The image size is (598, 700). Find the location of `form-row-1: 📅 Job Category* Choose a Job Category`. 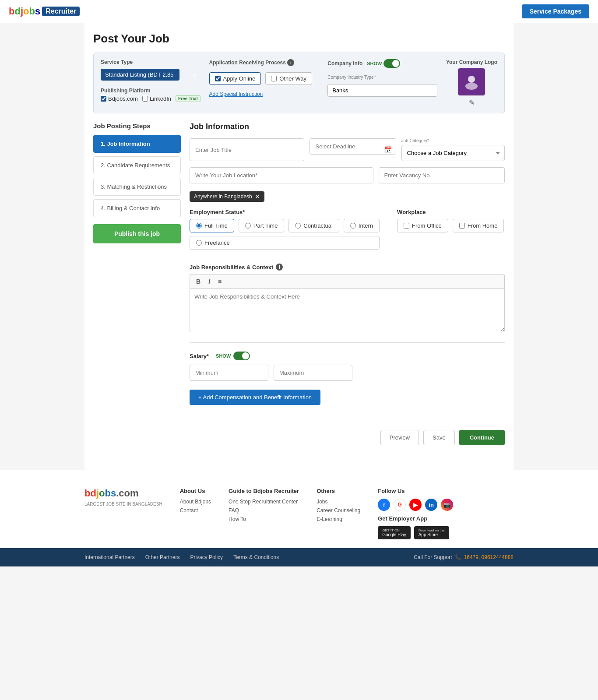

form-row-1: 📅 Job Category* Choose a Job Category is located at coordinates (347, 150).